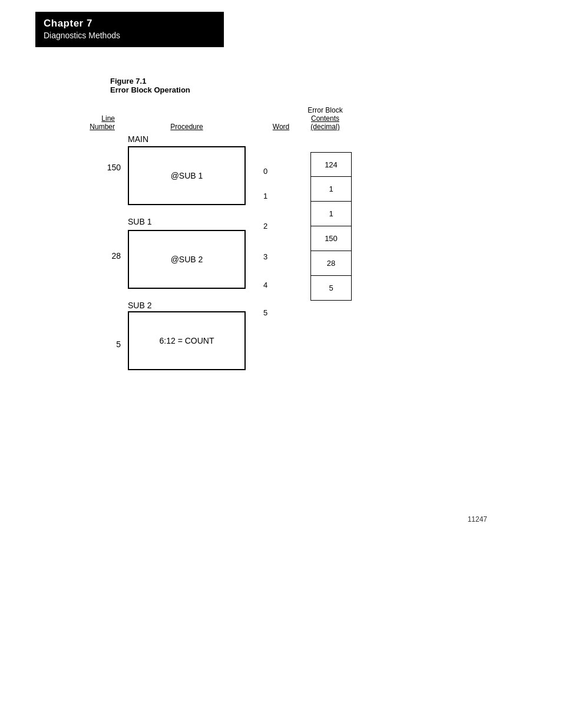 The width and height of the screenshot is (562, 728). What do you see at coordinates (275, 127) in the screenshot?
I see `col-header-word: Word` at bounding box center [275, 127].